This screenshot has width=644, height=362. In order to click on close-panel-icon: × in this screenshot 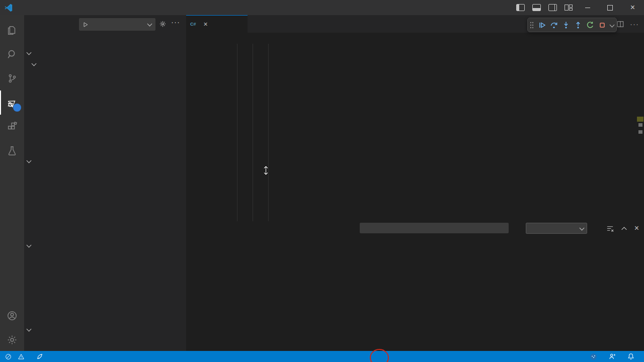, I will do `click(637, 228)`.